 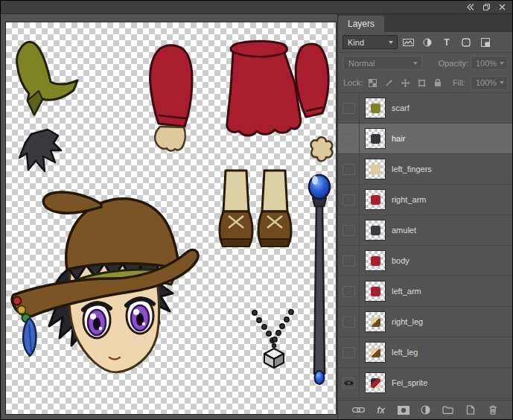 What do you see at coordinates (404, 410) in the screenshot?
I see `add-layer-mask-icon` at bounding box center [404, 410].